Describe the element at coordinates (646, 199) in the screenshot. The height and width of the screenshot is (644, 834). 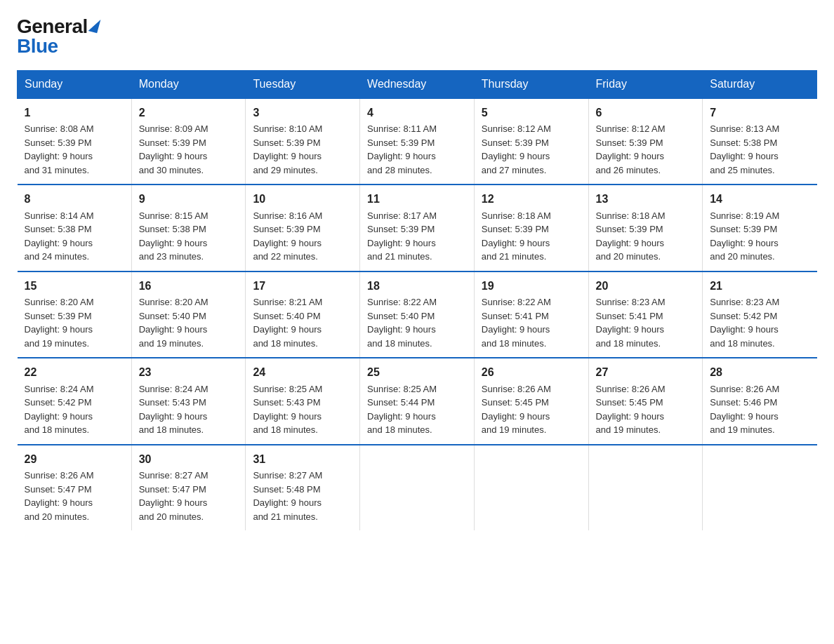
I see `day-number: 13` at that location.